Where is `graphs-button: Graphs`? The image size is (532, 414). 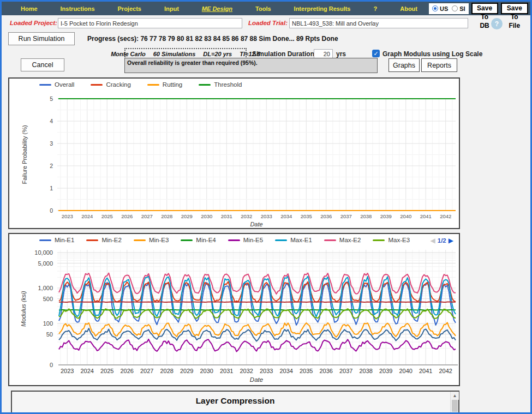 graphs-button: Graphs is located at coordinates (404, 65).